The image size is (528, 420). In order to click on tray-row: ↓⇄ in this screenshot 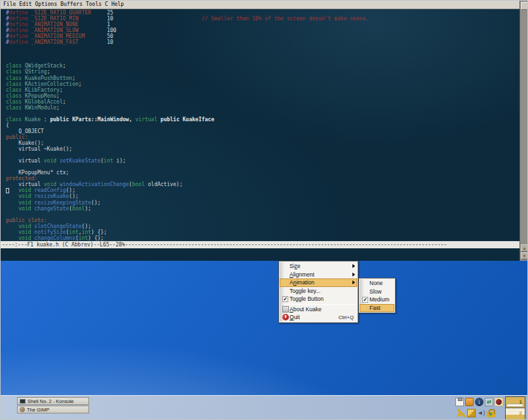, I will do `click(480, 402)`.